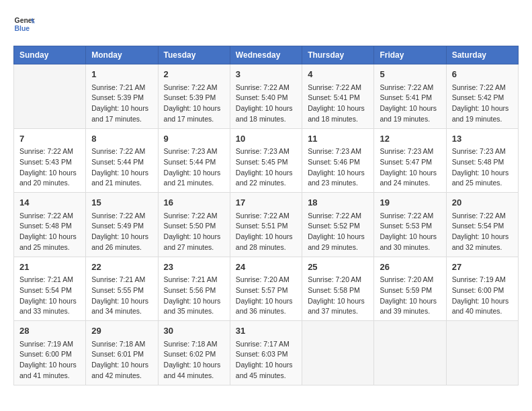 Image resolution: width=532 pixels, height=411 pixels. What do you see at coordinates (193, 225) in the screenshot?
I see `calendar-cell: 16Sunrise: 7:22 AM Sunset: 5:50 PM Dayli…` at bounding box center [193, 225].